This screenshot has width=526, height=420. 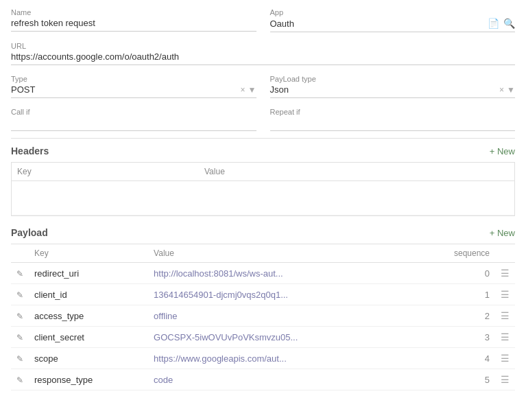 What do you see at coordinates (263, 54) in the screenshot?
I see `url-row: URL https://accounts.google.com/o/oauth2…` at bounding box center [263, 54].